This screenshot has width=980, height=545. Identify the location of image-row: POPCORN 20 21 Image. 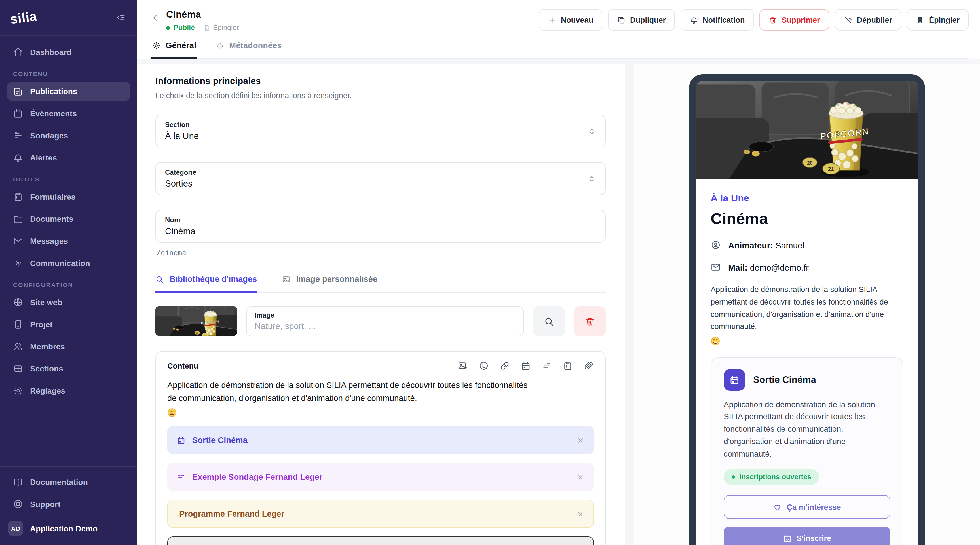
(380, 322).